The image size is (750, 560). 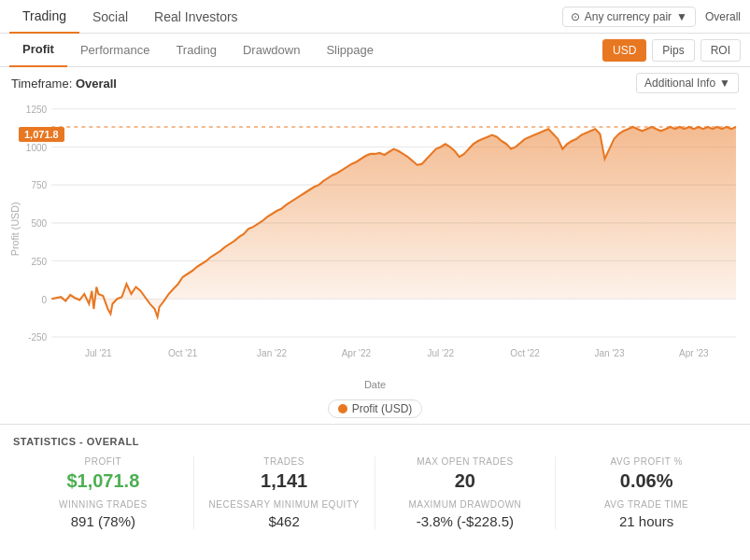 What do you see at coordinates (39, 261) in the screenshot?
I see `svg-text: 250` at bounding box center [39, 261].